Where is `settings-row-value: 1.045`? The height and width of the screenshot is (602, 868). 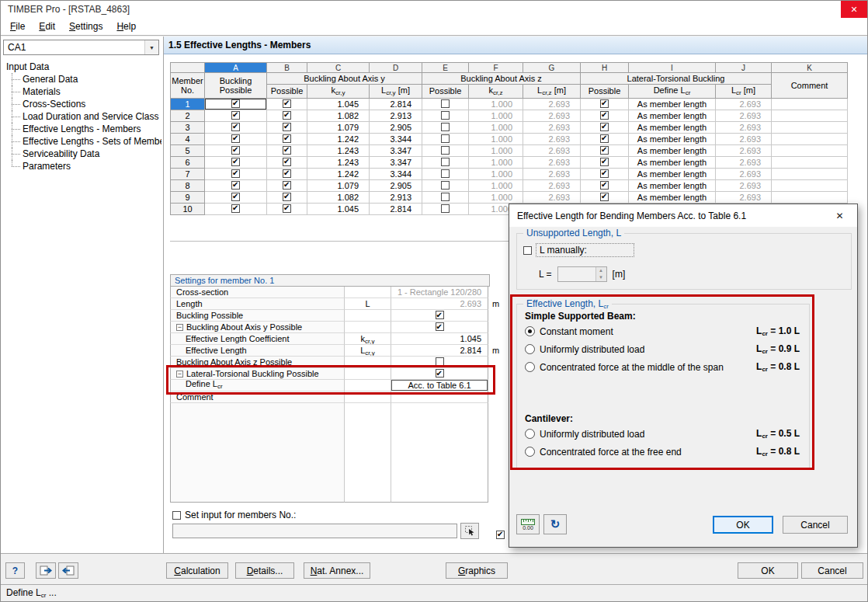 settings-row-value: 1.045 is located at coordinates (439, 339).